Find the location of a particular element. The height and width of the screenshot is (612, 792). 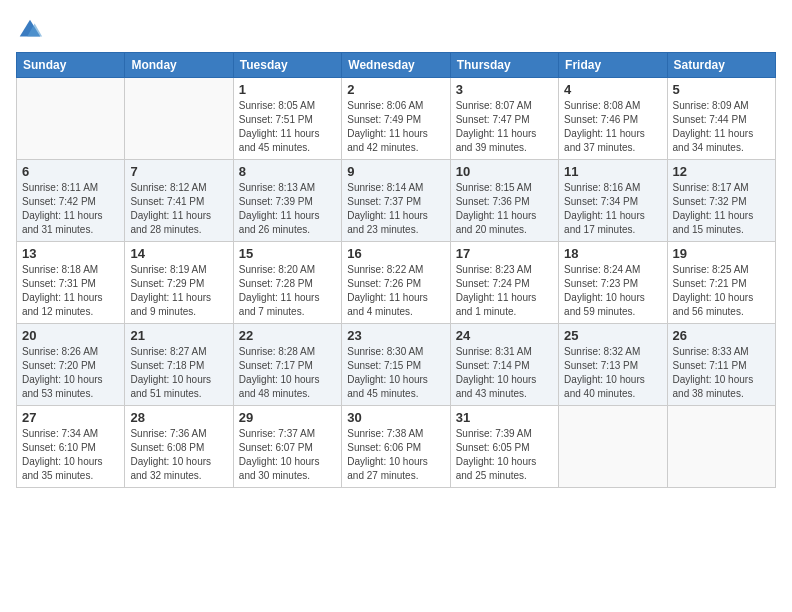

header is located at coordinates (396, 30).